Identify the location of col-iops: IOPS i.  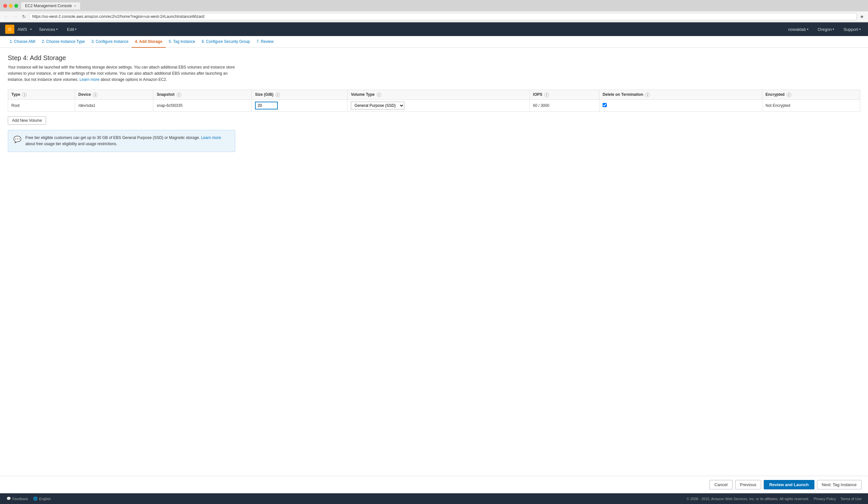
(564, 94).